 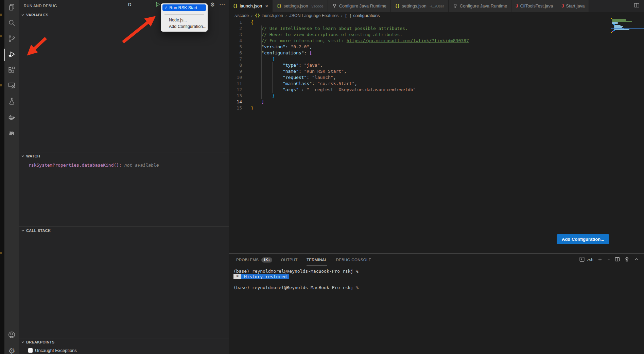 I want to click on panel-tab-output: OUTPUT, so click(x=290, y=260).